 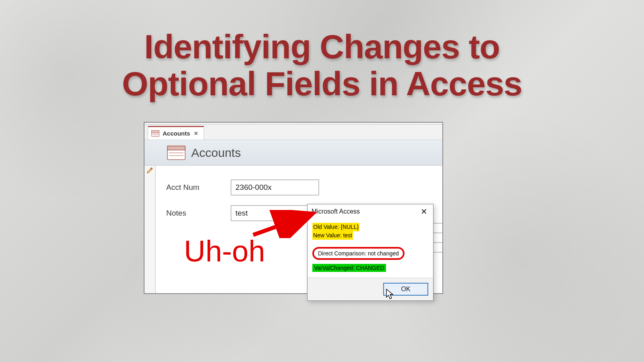 I want to click on notes-field, so click(x=275, y=213).